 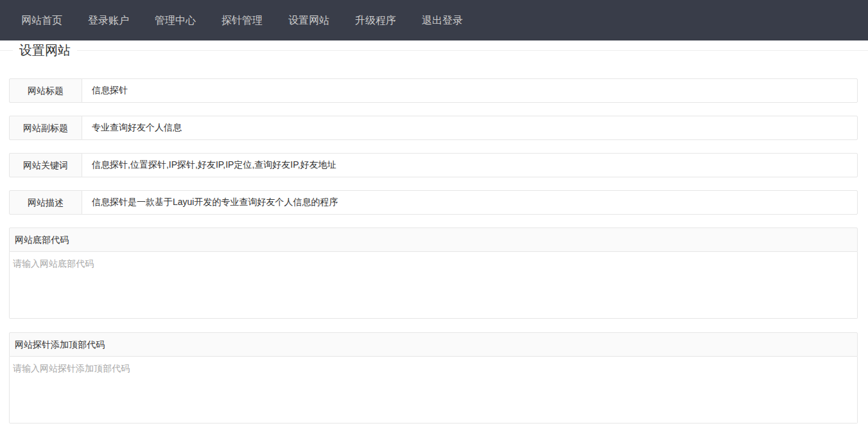 I want to click on nav-item-admin-center: 管理中心, so click(x=175, y=21).